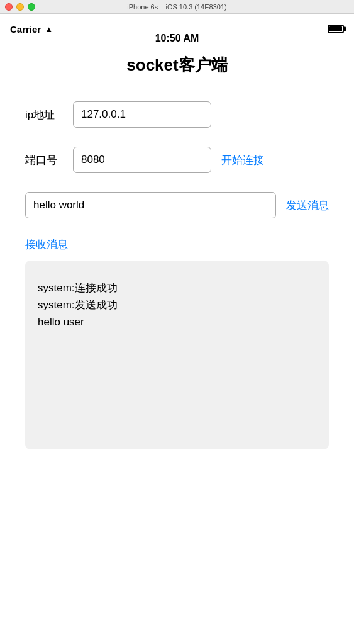  I want to click on wifi-icon: ▲, so click(49, 29).